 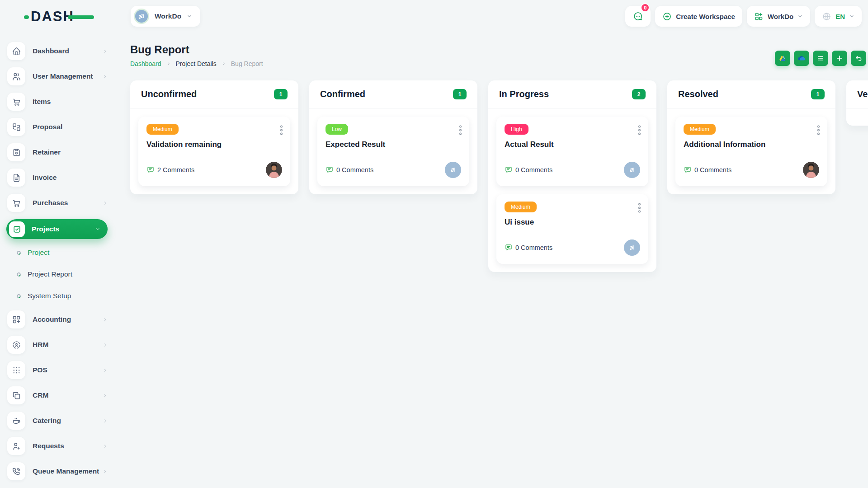 I want to click on column-title: Unconfirmed, so click(x=169, y=94).